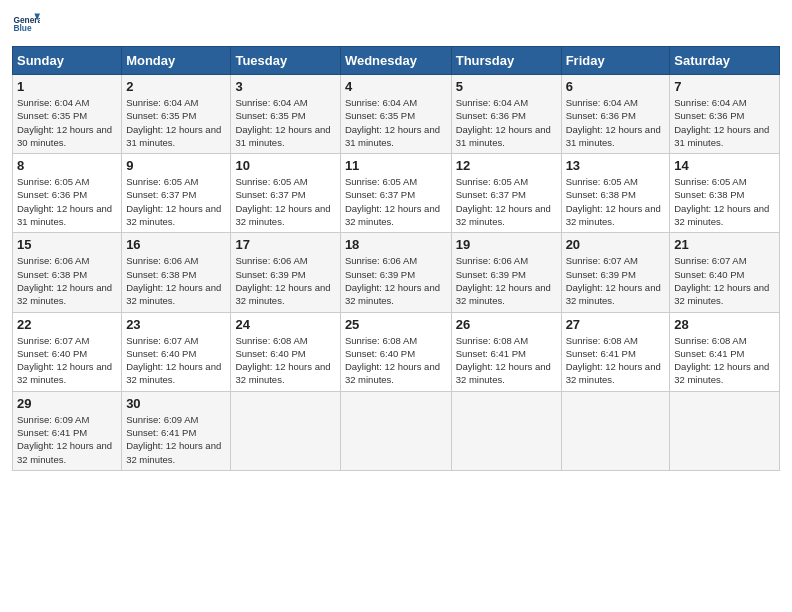  Describe the element at coordinates (616, 86) in the screenshot. I see `day-number: 6` at that location.